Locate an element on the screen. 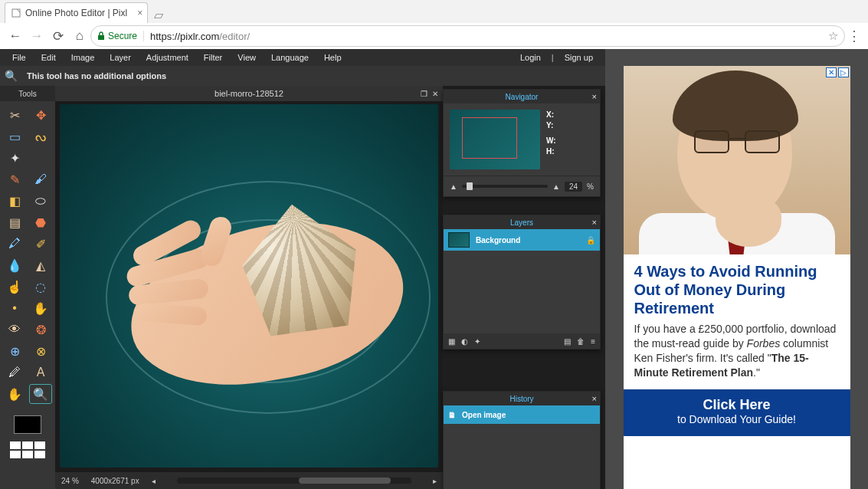 Image resolution: width=868 pixels, height=489 pixels. color-swatch-grid is located at coordinates (28, 450).